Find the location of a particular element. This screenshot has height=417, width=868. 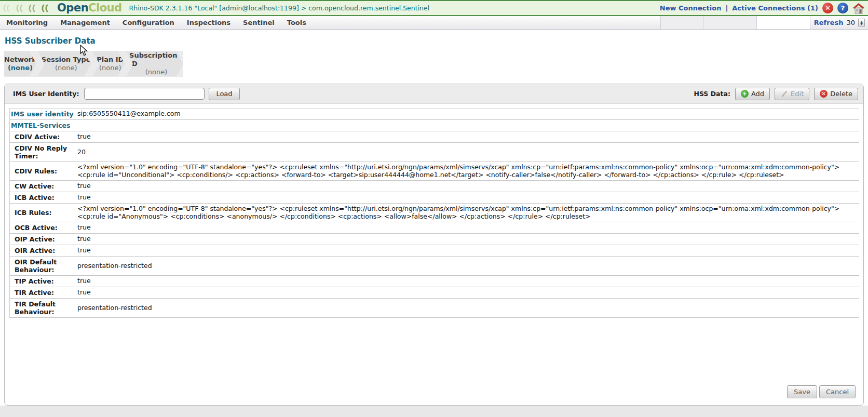

wizard-step-subscription-id: Subscription ID (none) is located at coordinates (155, 64).